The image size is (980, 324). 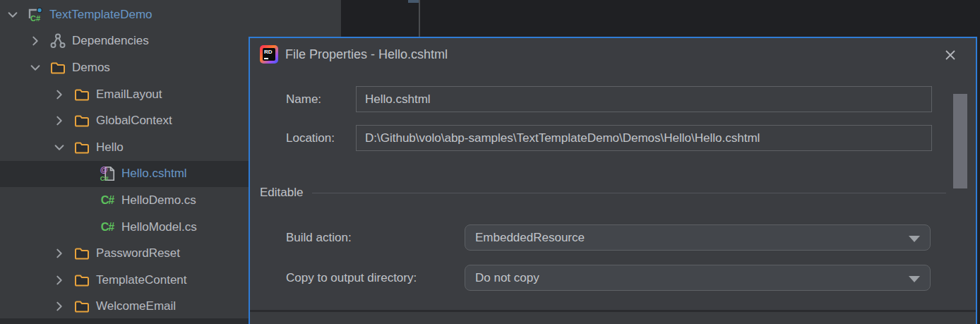 I want to click on close-button, so click(x=950, y=55).